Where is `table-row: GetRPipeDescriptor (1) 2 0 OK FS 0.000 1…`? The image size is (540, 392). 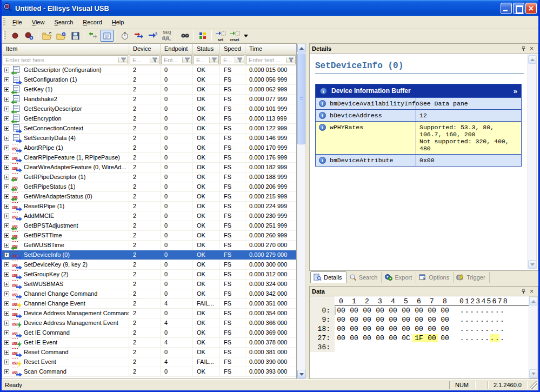 table-row: GetRPipeDescriptor (1) 2 0 OK FS 0.000 1… is located at coordinates (149, 177).